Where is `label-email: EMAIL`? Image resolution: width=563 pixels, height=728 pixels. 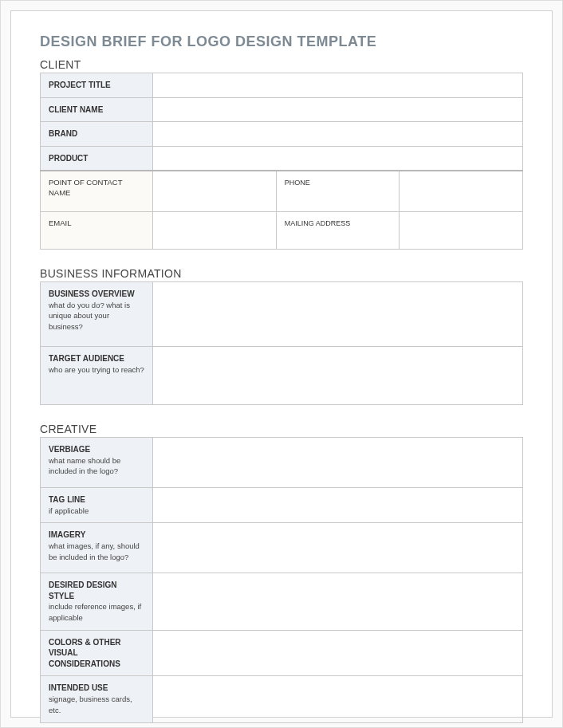
label-email: EMAIL is located at coordinates (97, 231).